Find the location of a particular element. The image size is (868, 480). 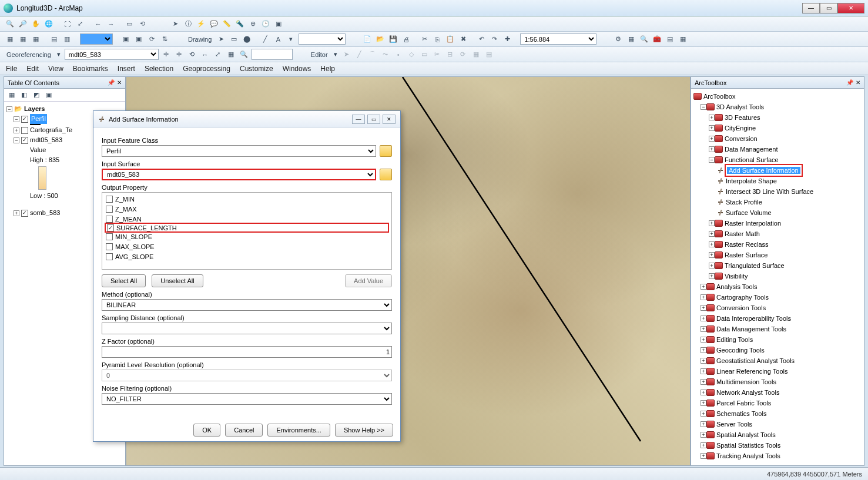

georef-tool2-icon: ✛ is located at coordinates (179, 55).